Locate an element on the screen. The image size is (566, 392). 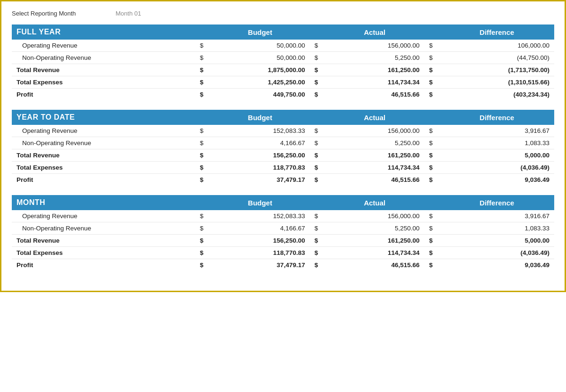
table-row: Operating Revenue$50,000.00$156,000.00$1… is located at coordinates (283, 46).